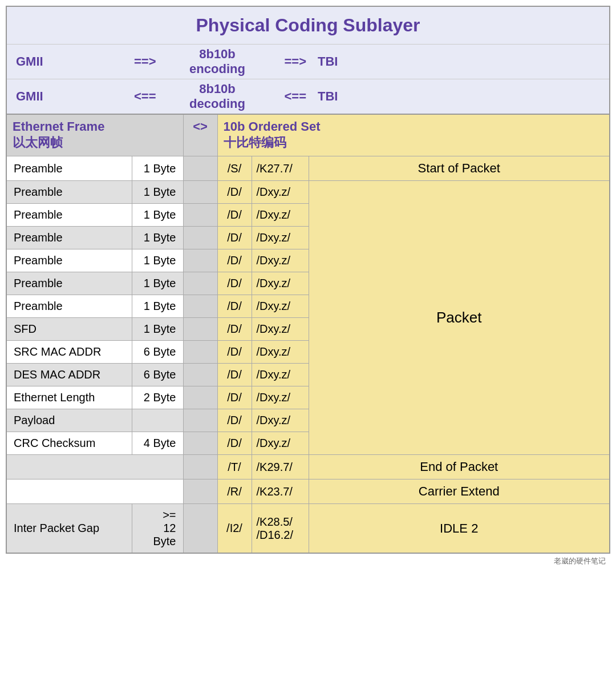 Image resolution: width=616 pixels, height=677 pixels. Describe the element at coordinates (234, 284) in the screenshot. I see `code1-5: /D/` at that location.